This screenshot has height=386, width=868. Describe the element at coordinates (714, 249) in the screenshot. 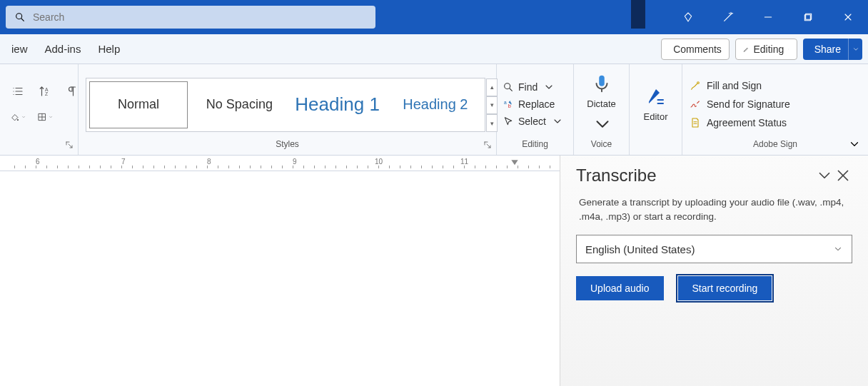

I see `language-select: English (United States)` at that location.